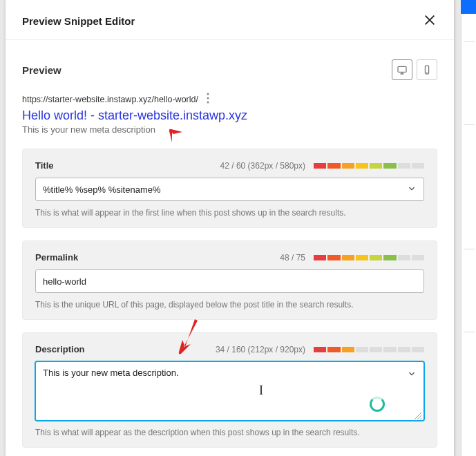  Describe the element at coordinates (468, 7) in the screenshot. I see `publish-button-sliver` at that location.